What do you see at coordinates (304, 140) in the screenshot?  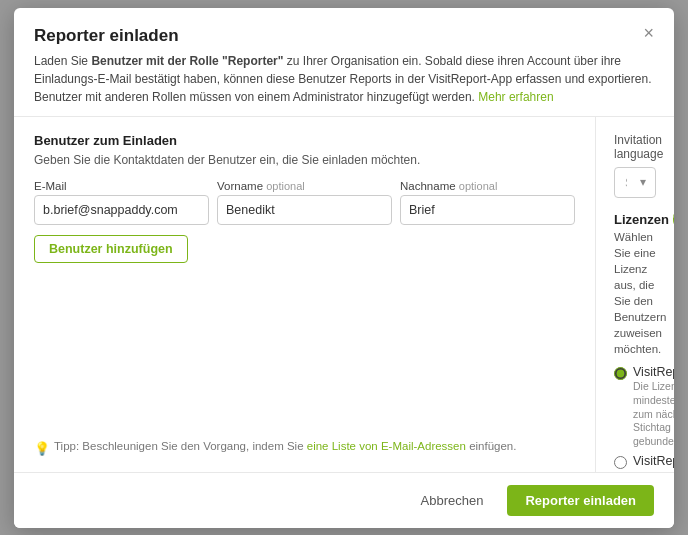 I see `left-section-title: Benutzer zum Einladen` at bounding box center [304, 140].